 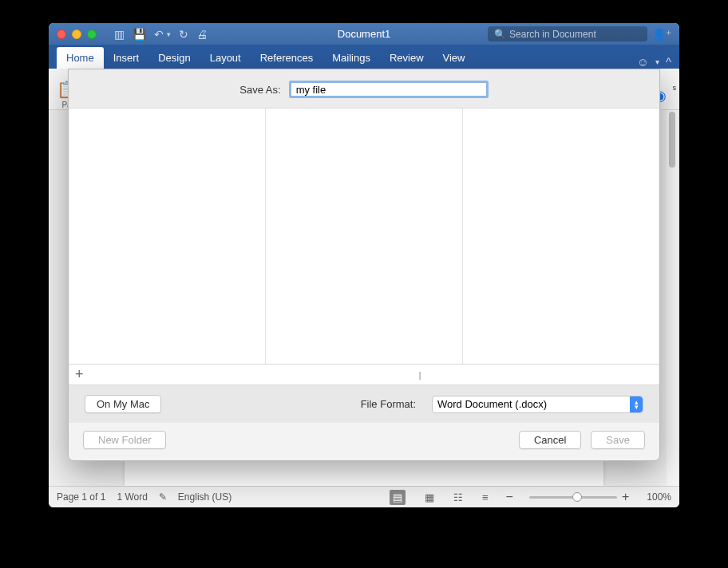 What do you see at coordinates (364, 404) in the screenshot?
I see `format-row: On My Mac File Format: Word Document (.d…` at bounding box center [364, 404].